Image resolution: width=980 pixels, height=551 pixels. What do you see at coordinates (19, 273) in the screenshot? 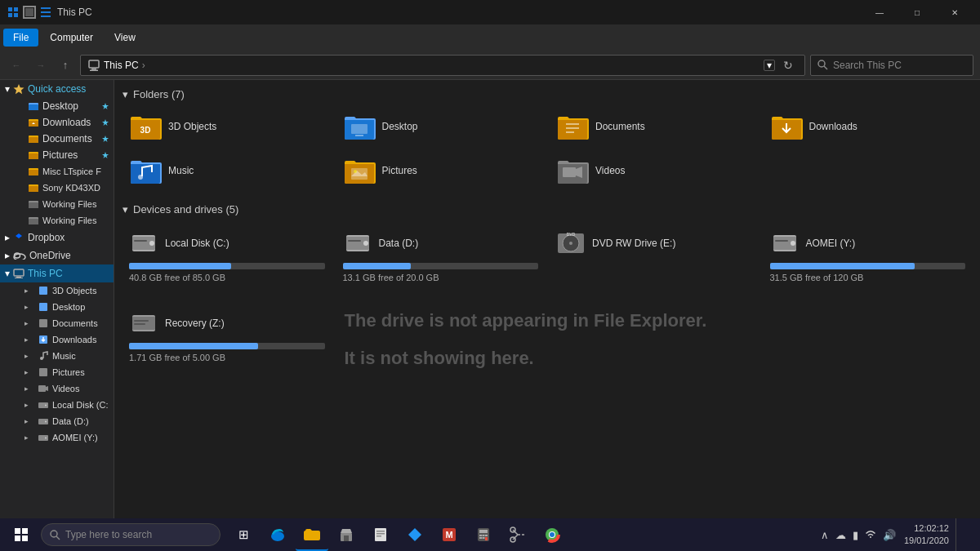
I see `this-pc-icon` at bounding box center [19, 273].